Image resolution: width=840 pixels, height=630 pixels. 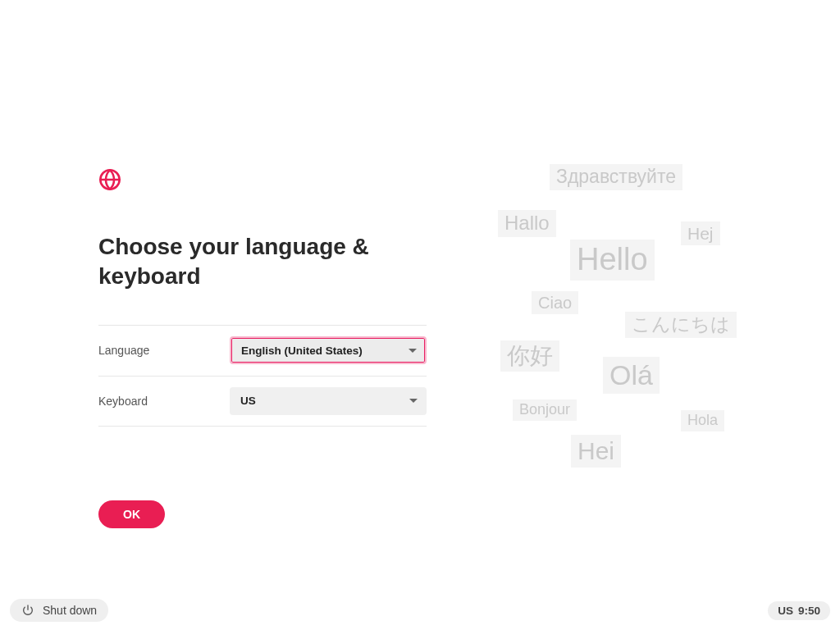 I want to click on ok-button: OK, so click(x=131, y=514).